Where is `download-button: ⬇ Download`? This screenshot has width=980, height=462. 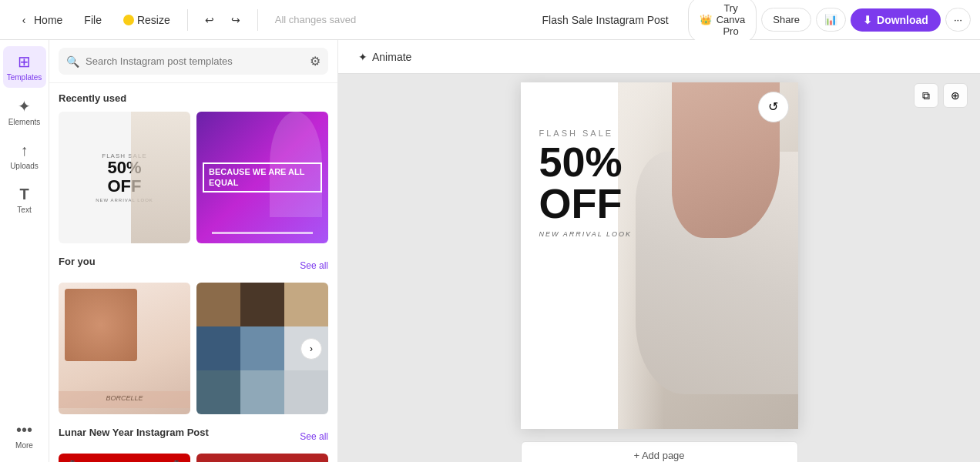 download-button: ⬇ Download is located at coordinates (895, 20).